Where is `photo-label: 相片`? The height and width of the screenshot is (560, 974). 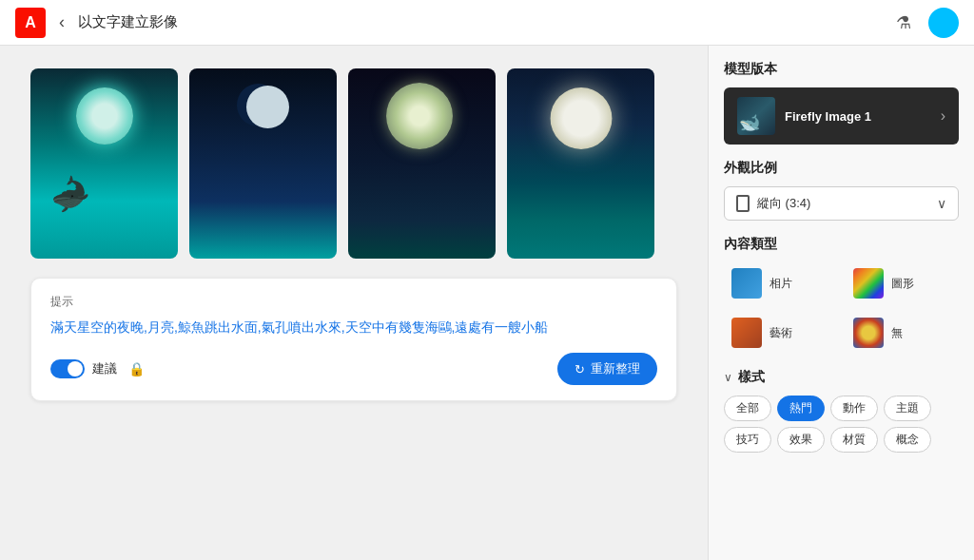
photo-label: 相片 is located at coordinates (781, 283).